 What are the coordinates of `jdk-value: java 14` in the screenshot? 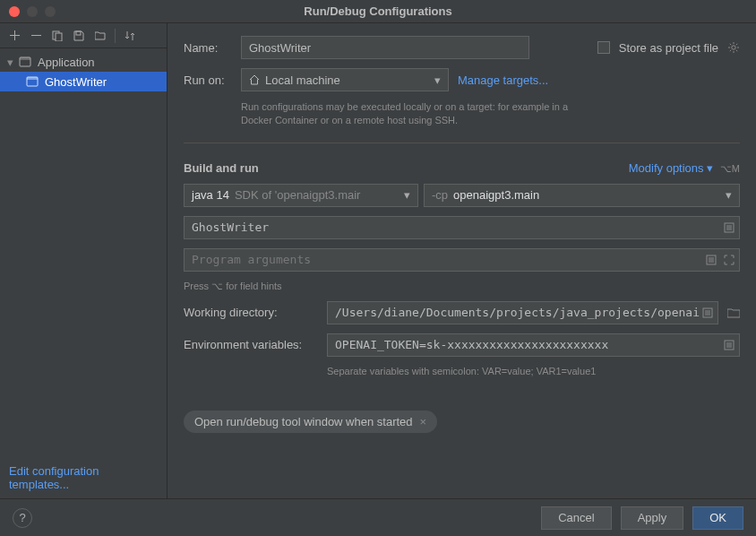 It's located at (210, 195).